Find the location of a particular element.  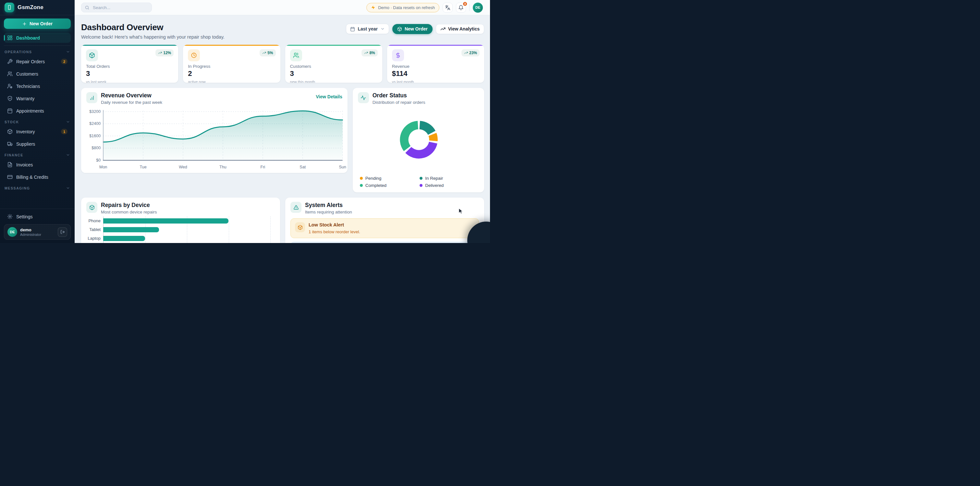

user-name: demo is located at coordinates (30, 230).